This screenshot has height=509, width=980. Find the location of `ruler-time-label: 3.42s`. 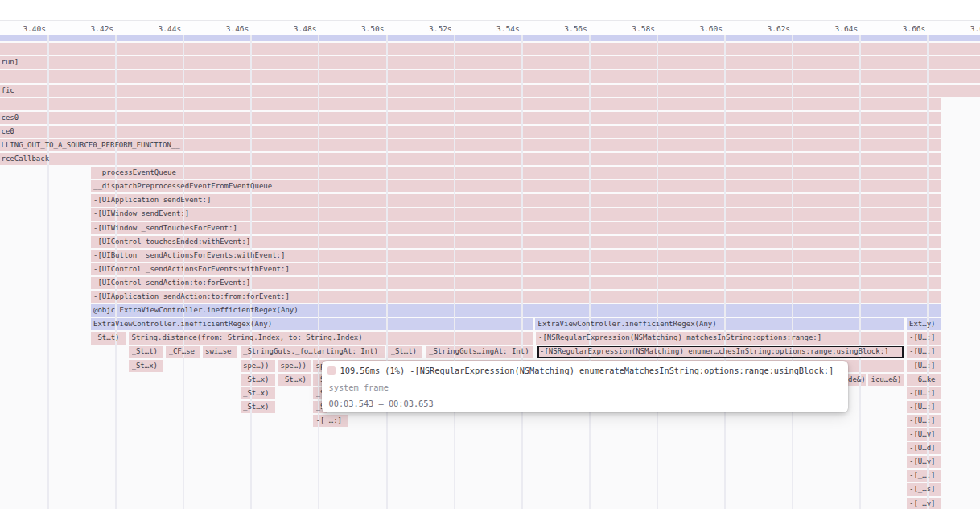

ruler-time-label: 3.42s is located at coordinates (90, 29).